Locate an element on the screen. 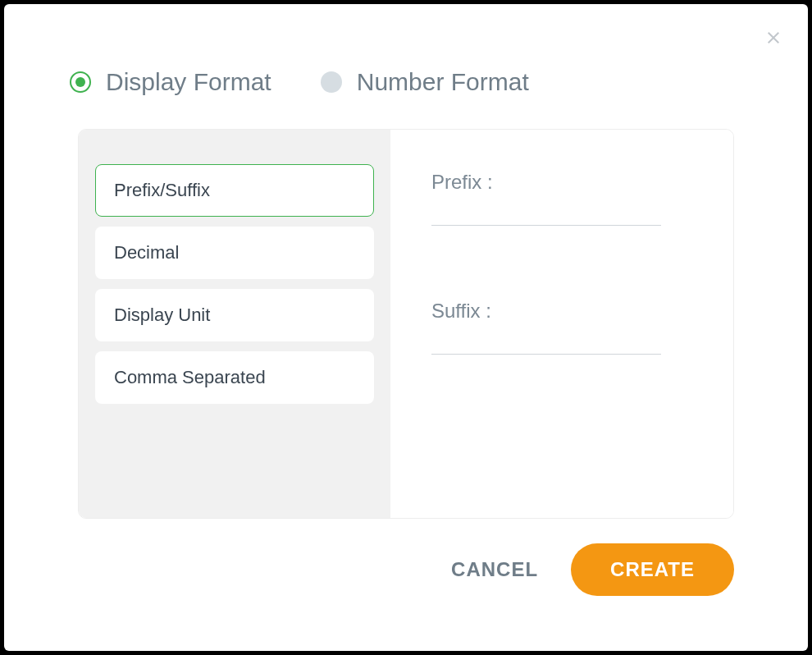  tab-label: Display Format is located at coordinates (189, 82).